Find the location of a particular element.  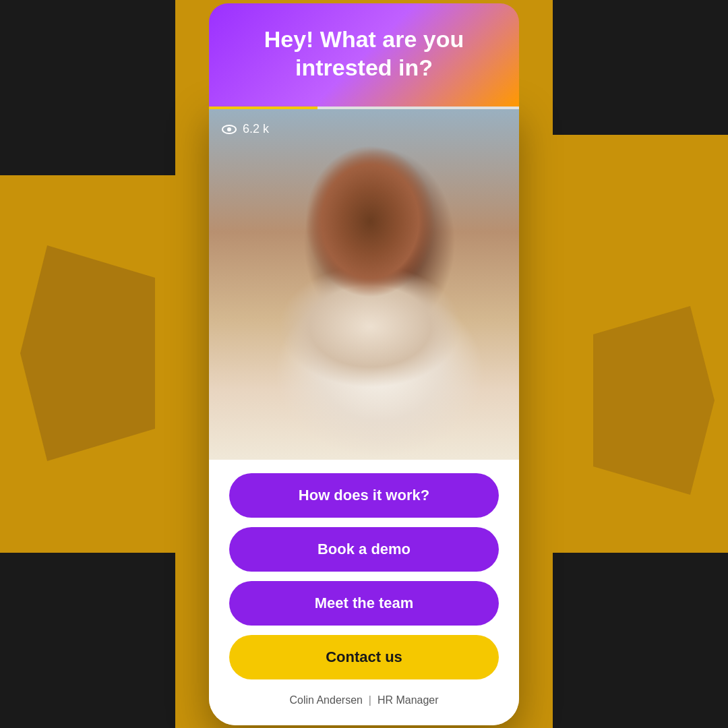

meet-team-button: Meet the team is located at coordinates (364, 603).